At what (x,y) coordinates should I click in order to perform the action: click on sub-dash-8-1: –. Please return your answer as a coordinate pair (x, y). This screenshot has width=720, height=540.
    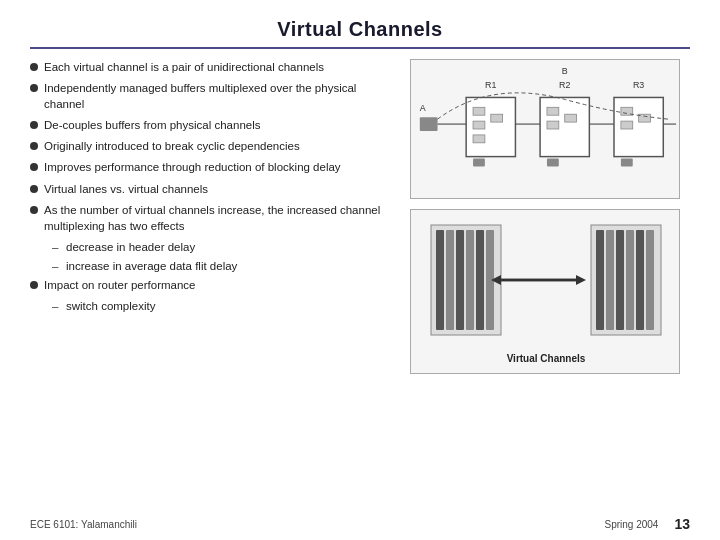
    Looking at the image, I should click on (56, 306).